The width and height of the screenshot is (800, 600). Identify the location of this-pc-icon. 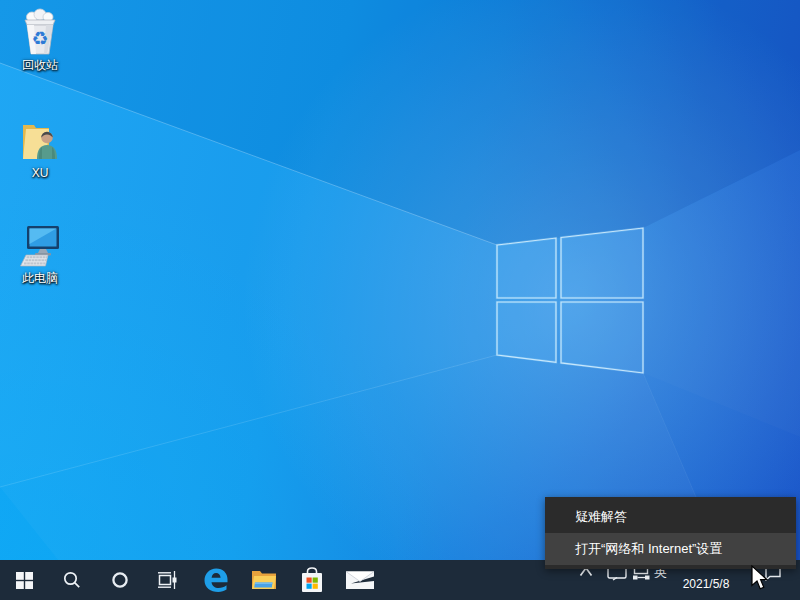
(40, 246).